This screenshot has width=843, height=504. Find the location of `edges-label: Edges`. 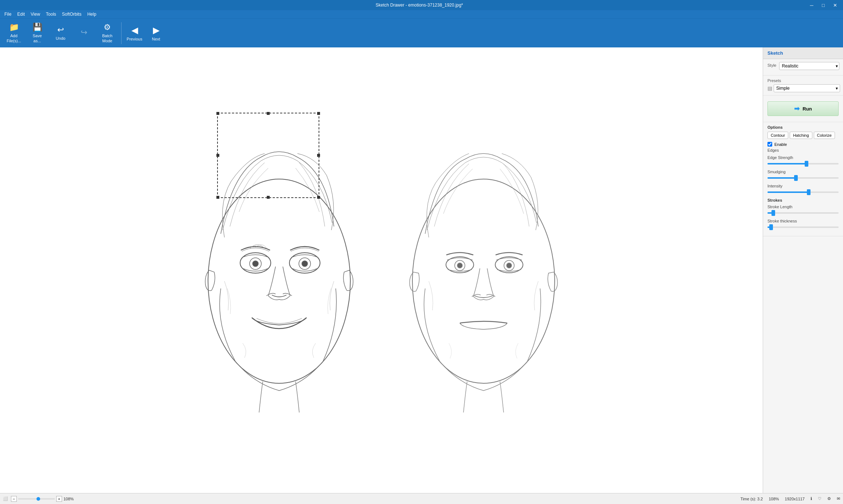

edges-label: Edges is located at coordinates (803, 150).